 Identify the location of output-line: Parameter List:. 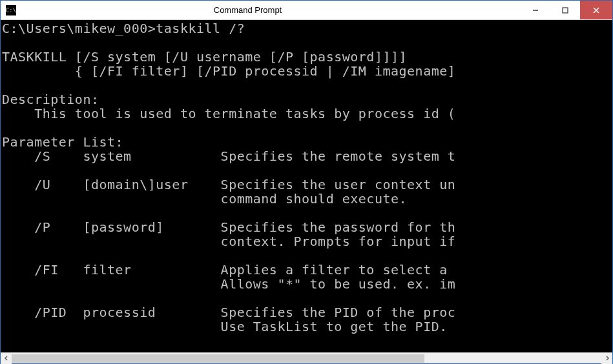
(63, 142).